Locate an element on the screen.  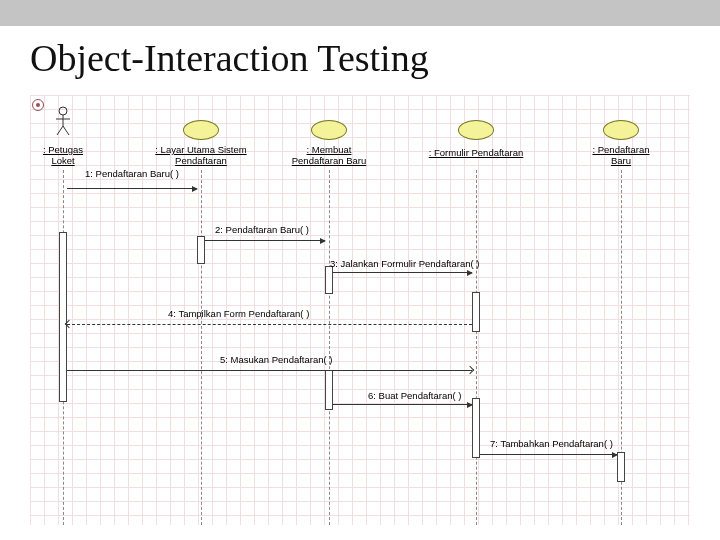
lbl-p1: : Petugas Loket is located at coordinates (63, 155).